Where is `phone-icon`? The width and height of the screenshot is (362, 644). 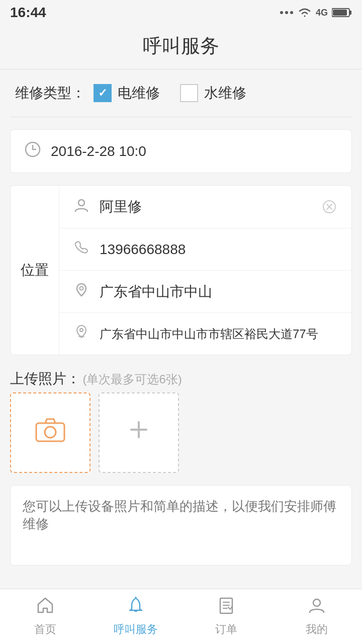
phone-icon is located at coordinates (81, 250).